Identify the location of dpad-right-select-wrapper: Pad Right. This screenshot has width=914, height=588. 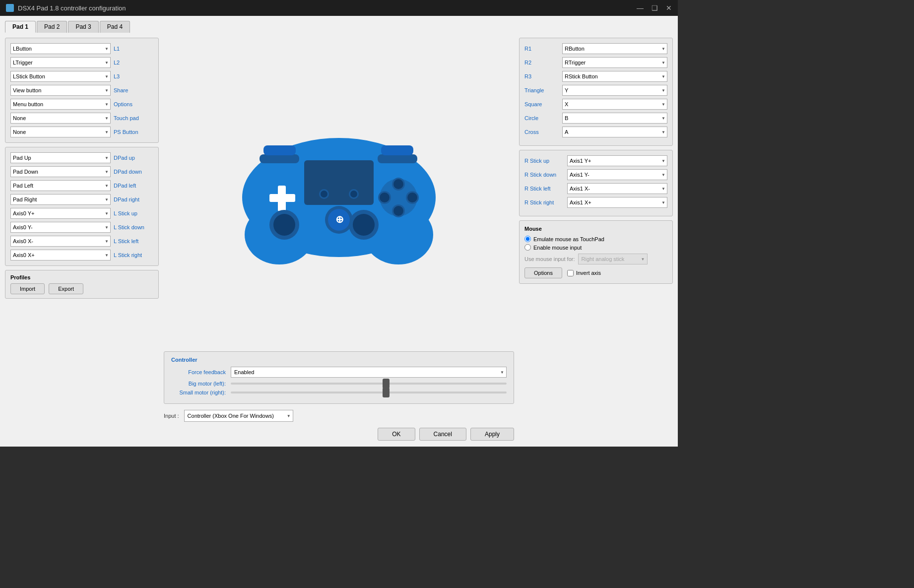
(61, 199).